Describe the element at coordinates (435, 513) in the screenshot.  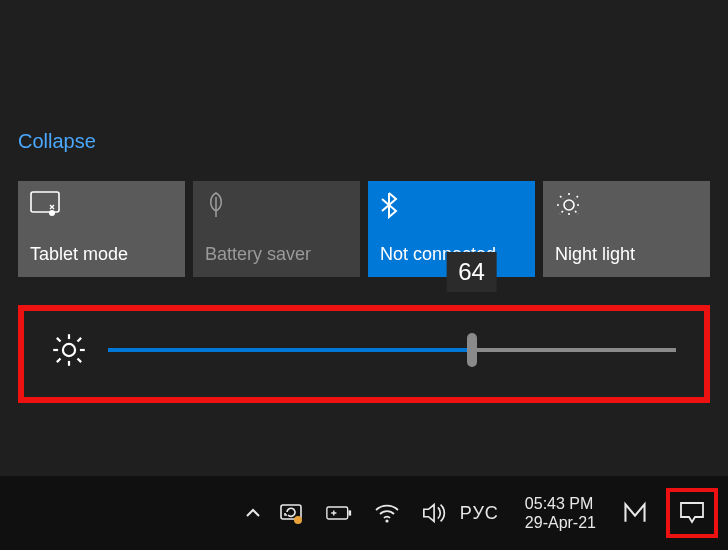
I see `volume-icon` at that location.